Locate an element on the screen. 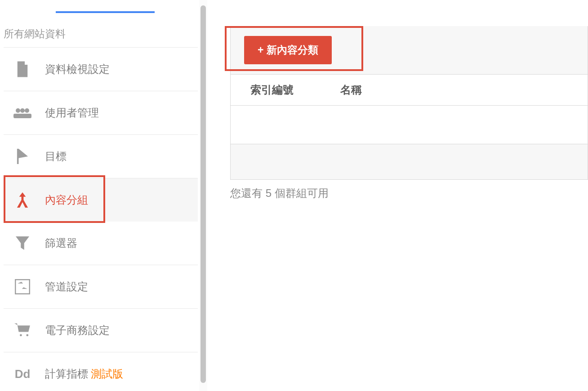  sidebar-item-label: 使用者管理 is located at coordinates (72, 113).